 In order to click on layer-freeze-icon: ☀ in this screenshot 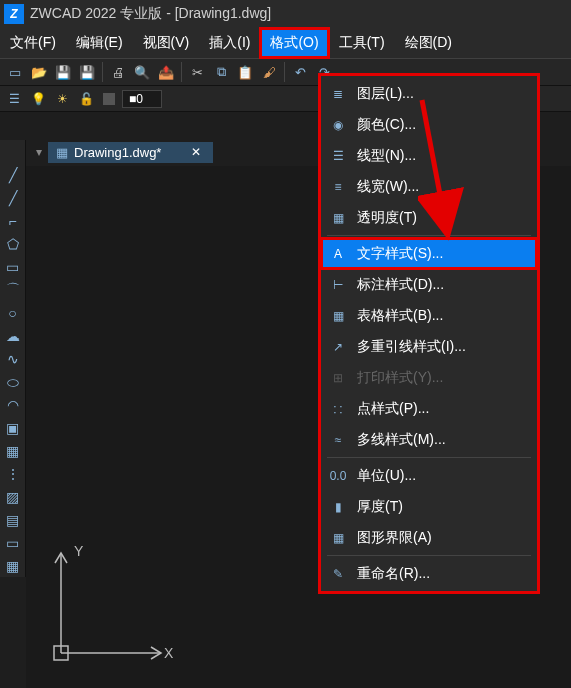, I will do `click(62, 99)`.